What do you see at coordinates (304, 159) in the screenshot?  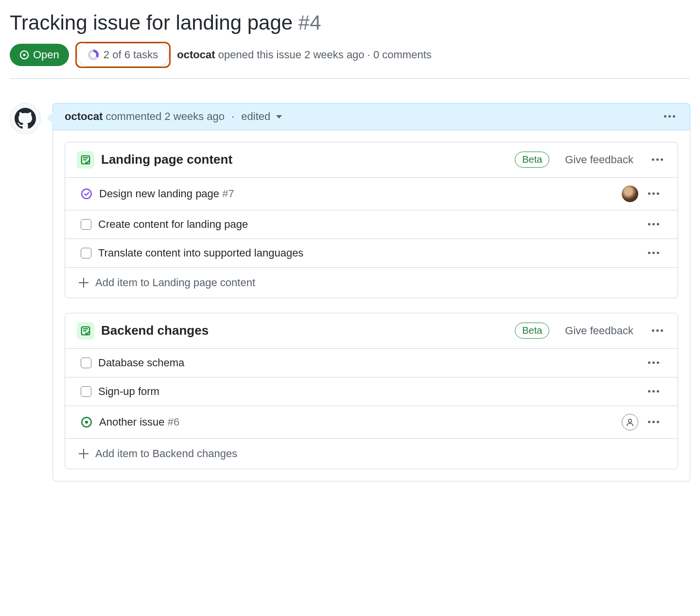 I see `tasklist-title: Landing page content` at bounding box center [304, 159].